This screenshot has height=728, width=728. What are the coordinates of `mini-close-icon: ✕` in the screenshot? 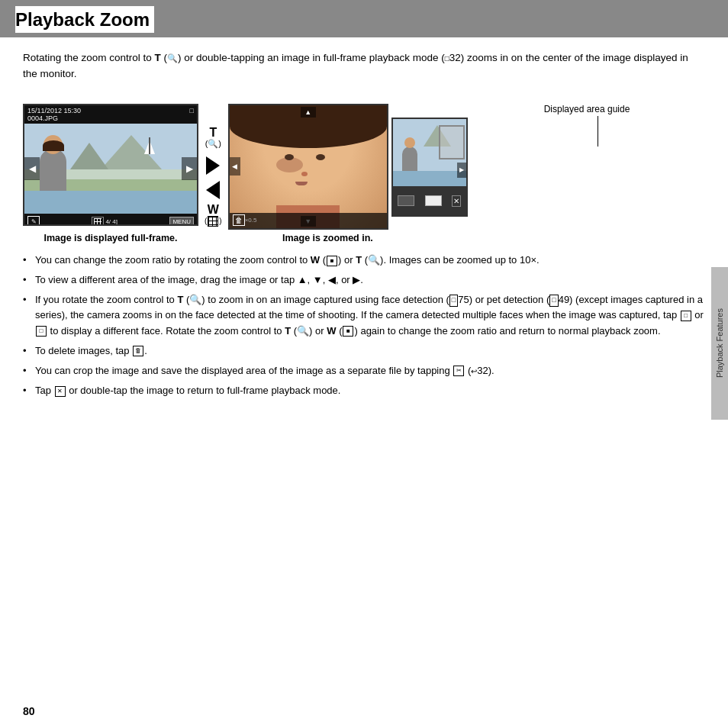 It's located at (456, 201).